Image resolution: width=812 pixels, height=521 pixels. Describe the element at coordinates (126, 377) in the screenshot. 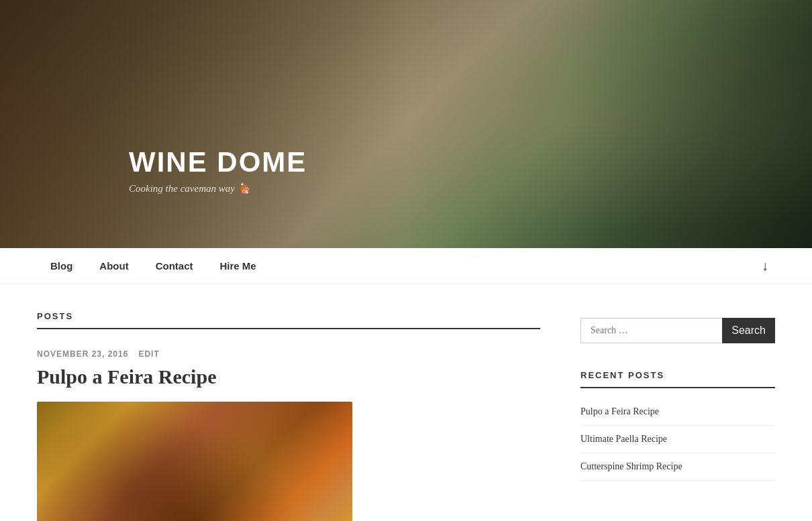

I see `post-title-link: Pulpo a Feira Recipe` at that location.